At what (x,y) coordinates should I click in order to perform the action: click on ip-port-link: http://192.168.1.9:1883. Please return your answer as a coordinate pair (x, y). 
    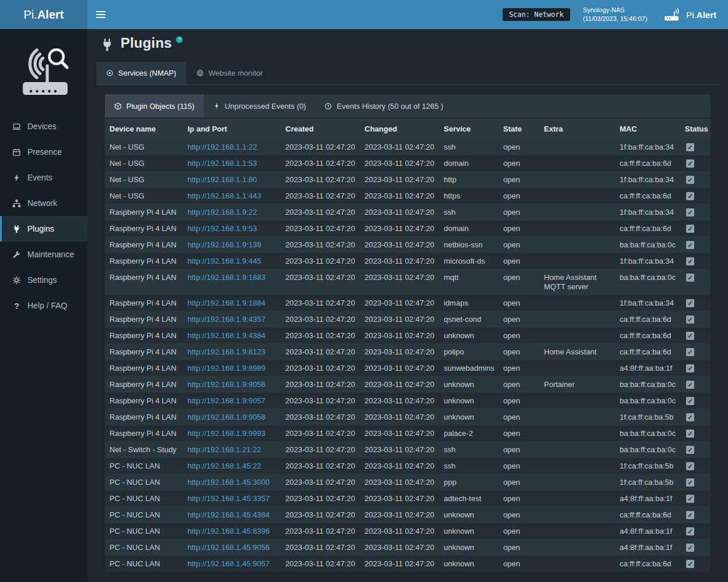
    Looking at the image, I should click on (227, 277).